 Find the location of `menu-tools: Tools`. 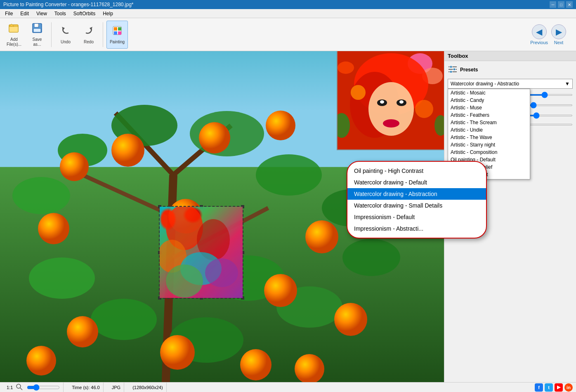

menu-tools: Tools is located at coordinates (60, 14).